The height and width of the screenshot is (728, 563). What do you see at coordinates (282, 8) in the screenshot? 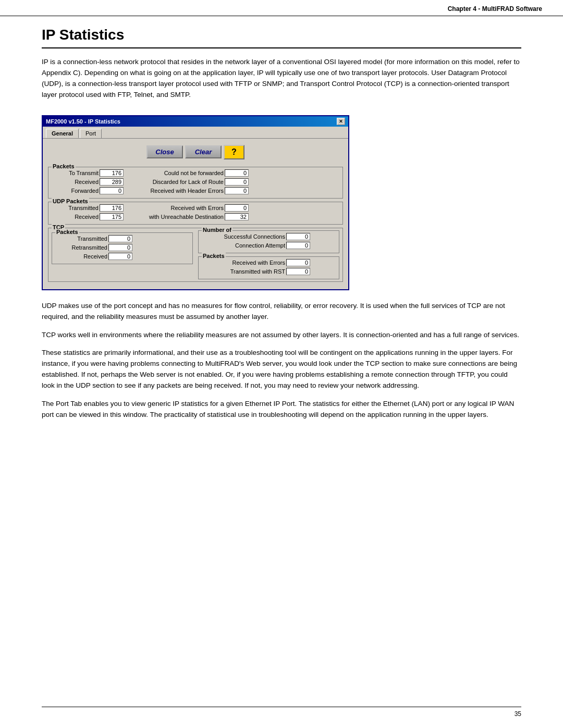
I see `page-header: Chapter 4 - MultiFRAD Software` at bounding box center [282, 8].